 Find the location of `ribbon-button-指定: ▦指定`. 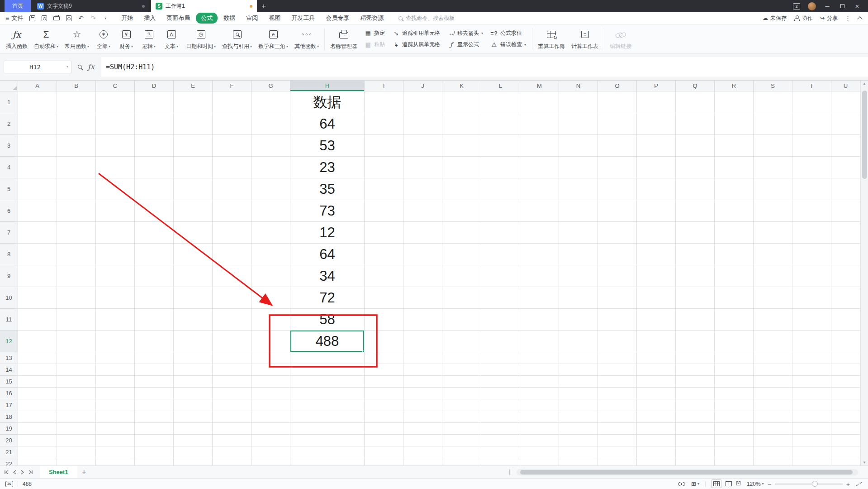

ribbon-button-指定: ▦指定 is located at coordinates (375, 34).